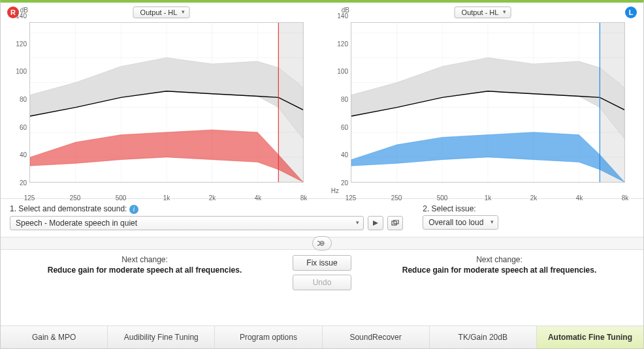 This screenshot has width=644, height=349. I want to click on tab-tk-gain-20db: TK/Gain 20dB, so click(483, 337).